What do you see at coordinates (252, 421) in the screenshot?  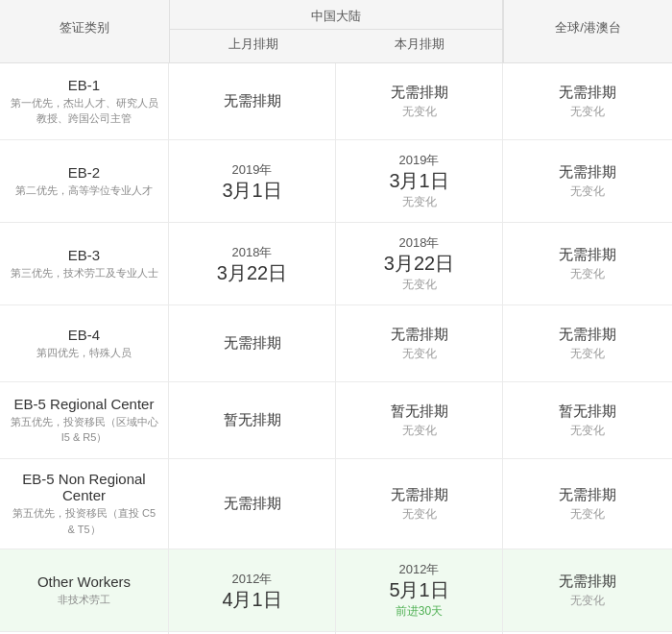 I see `cell: 暂无排期` at bounding box center [252, 421].